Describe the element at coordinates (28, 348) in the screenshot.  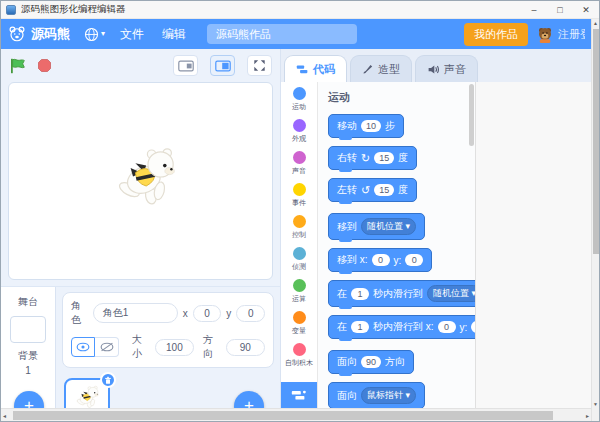
I see `stage-selector: 舞台 背景 1 +` at that location.